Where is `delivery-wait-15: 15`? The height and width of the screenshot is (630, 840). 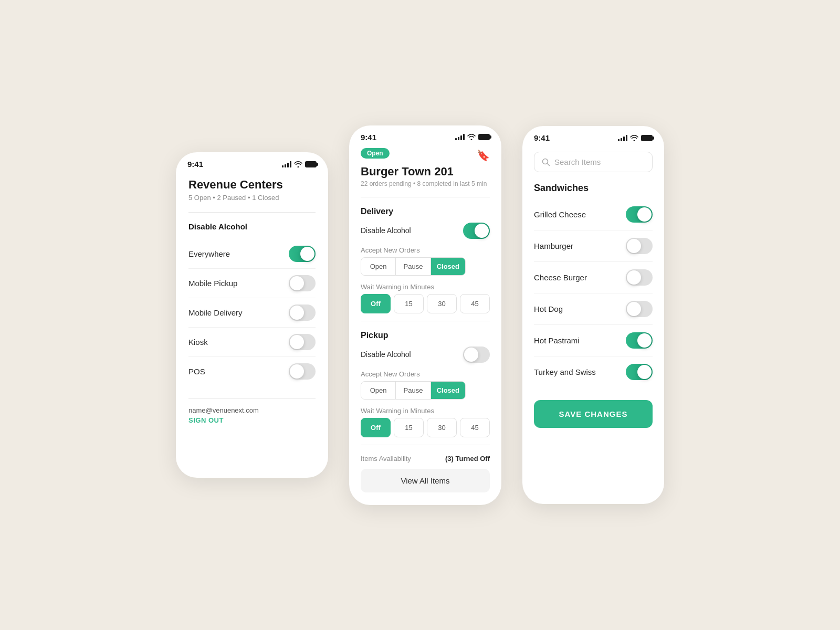
delivery-wait-15: 15 is located at coordinates (408, 303).